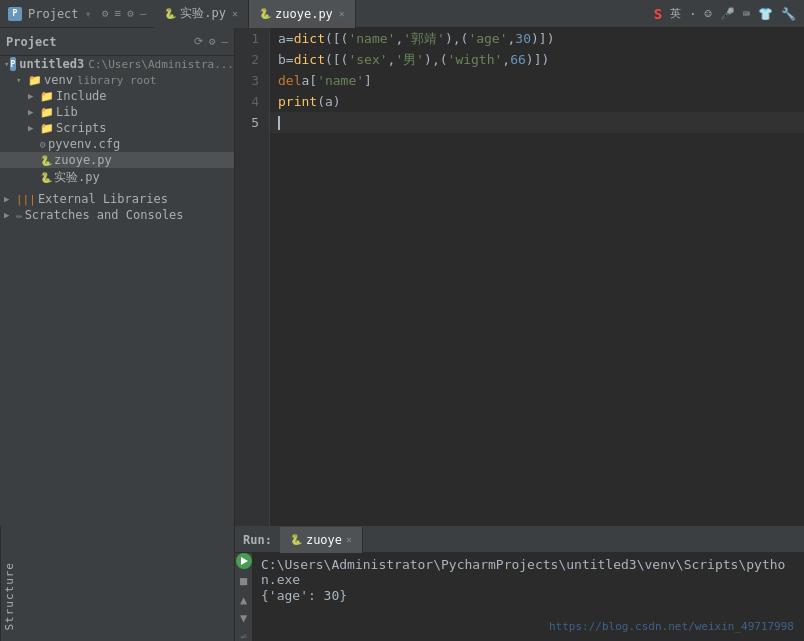  Describe the element at coordinates (520, 597) in the screenshot. I see `bottom-content: ■ ▲ ▼ ⏎ C:\Users\Administrator\PycharmPr…` at that location.